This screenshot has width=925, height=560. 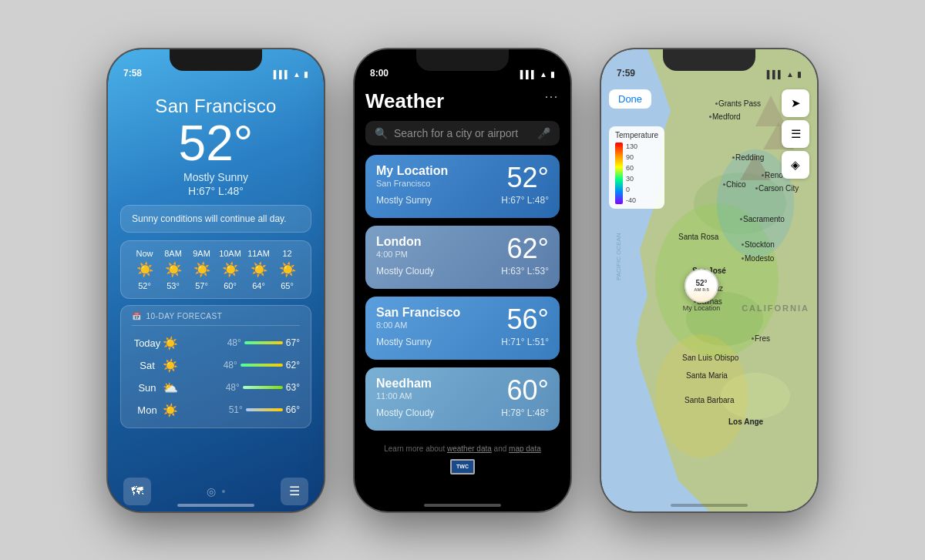 I want to click on color-scale, so click(x=619, y=173).